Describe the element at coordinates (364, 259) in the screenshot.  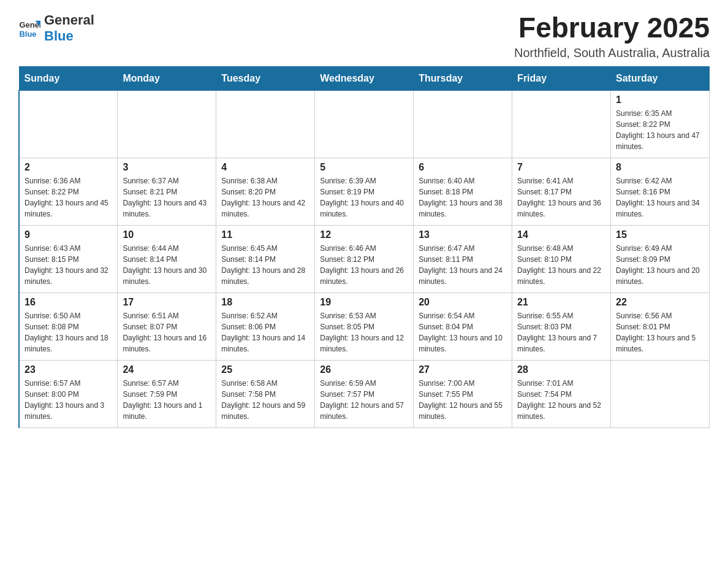
I see `calendar-cell: 12Sunrise: 6:46 AMSunset: 8:12 PMDayligh…` at that location.